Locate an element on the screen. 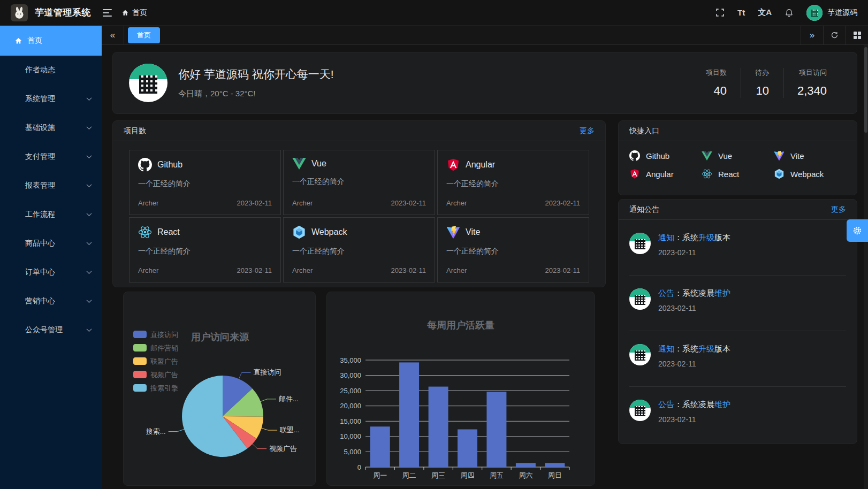 The image size is (868, 489). y-tick-label: 35,000 is located at coordinates (351, 361).